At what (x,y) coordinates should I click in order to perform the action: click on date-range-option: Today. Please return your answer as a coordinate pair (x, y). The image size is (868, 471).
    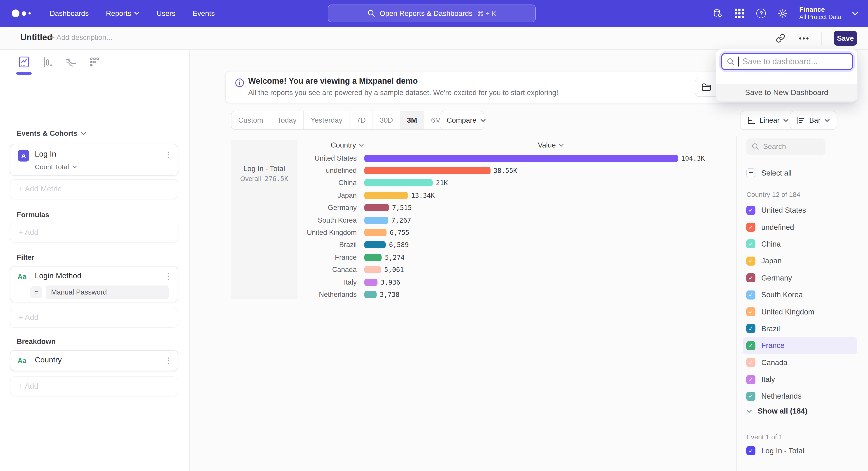
    Looking at the image, I should click on (286, 120).